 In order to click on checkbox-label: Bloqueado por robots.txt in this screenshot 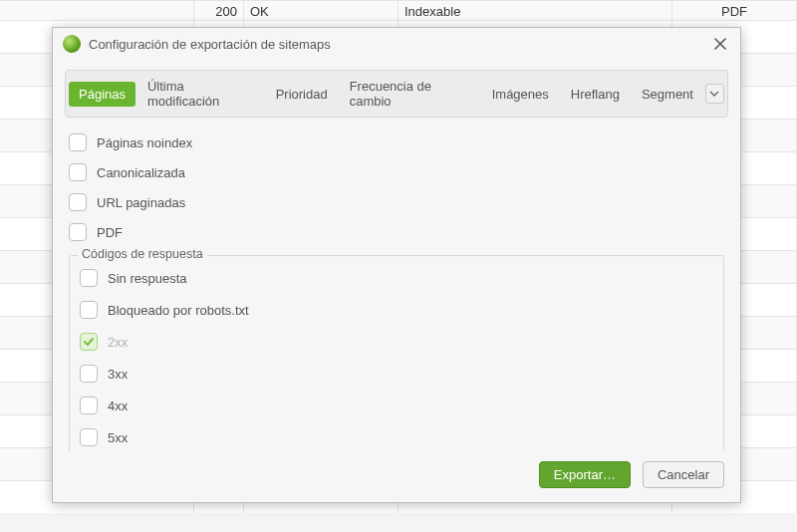, I will do `click(178, 311)`.